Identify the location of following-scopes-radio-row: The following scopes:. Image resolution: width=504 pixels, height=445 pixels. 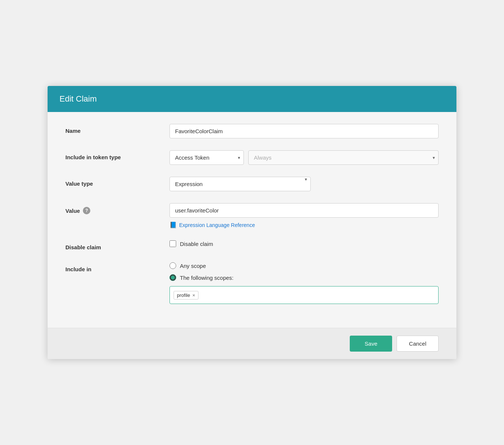
(304, 278).